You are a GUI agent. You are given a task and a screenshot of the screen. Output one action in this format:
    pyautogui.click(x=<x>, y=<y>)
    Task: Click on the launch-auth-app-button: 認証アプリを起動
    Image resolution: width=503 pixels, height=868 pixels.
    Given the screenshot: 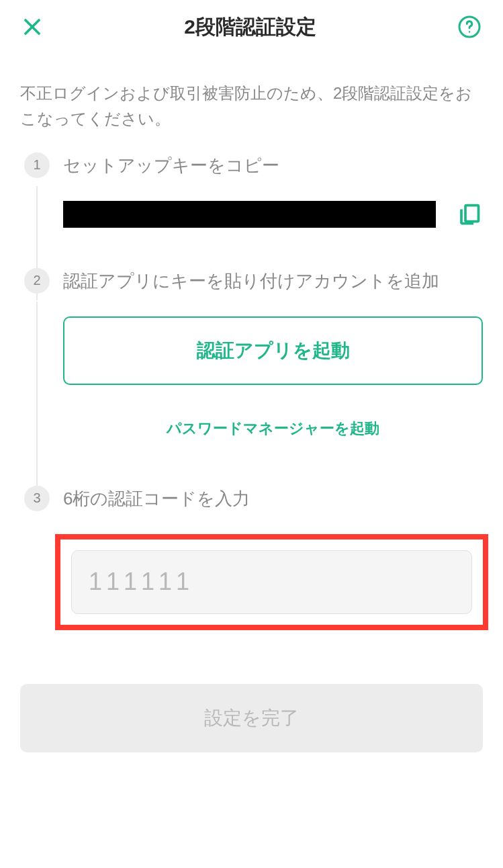 What is the action you would take?
    pyautogui.click(x=273, y=351)
    